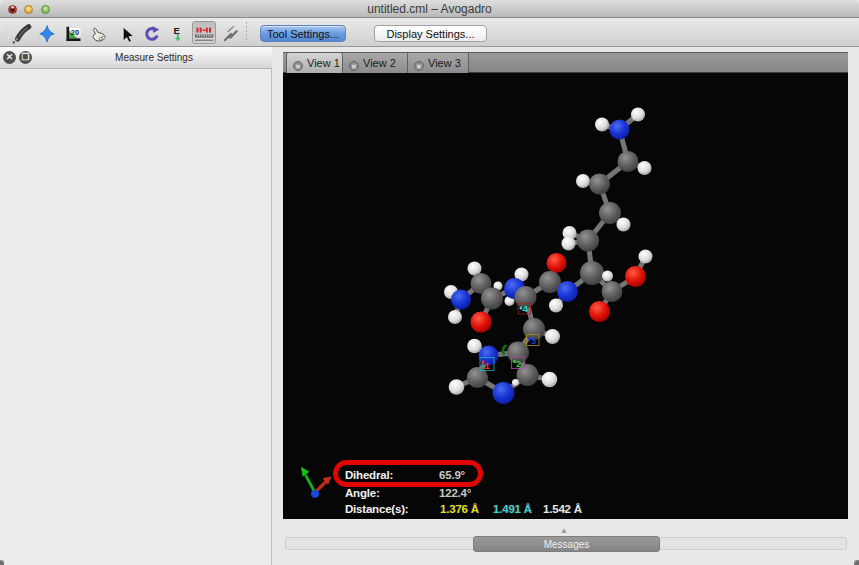  Describe the element at coordinates (488, 366) in the screenshot. I see `svg-text: 1` at that location.